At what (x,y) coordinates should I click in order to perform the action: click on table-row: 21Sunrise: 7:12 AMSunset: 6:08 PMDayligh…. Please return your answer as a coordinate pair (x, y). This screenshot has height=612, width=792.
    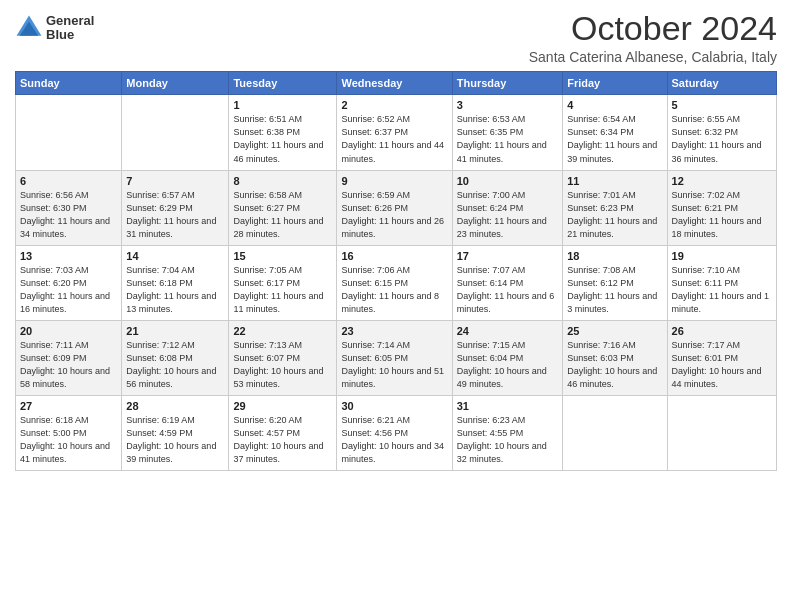
    Looking at the image, I should click on (176, 358).